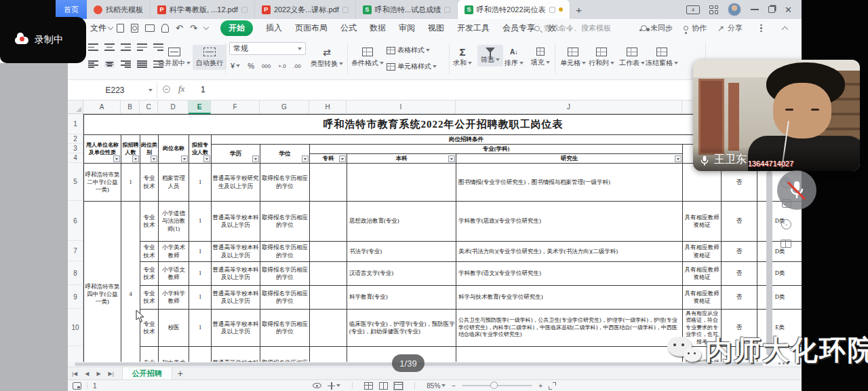 The height and width of the screenshot is (391, 868). I want to click on close-button: ✕, so click(788, 10).